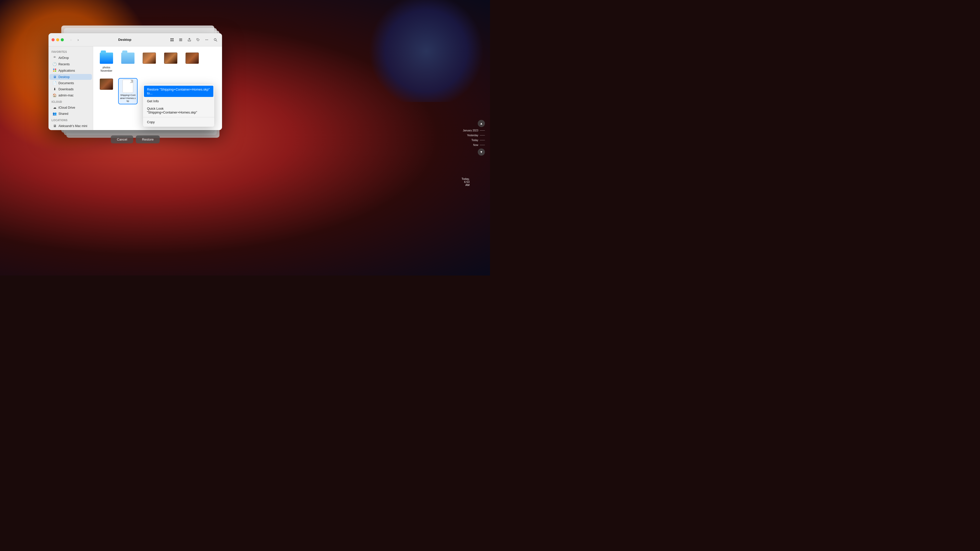  I want to click on icloud-header: iCloud, so click(71, 101).